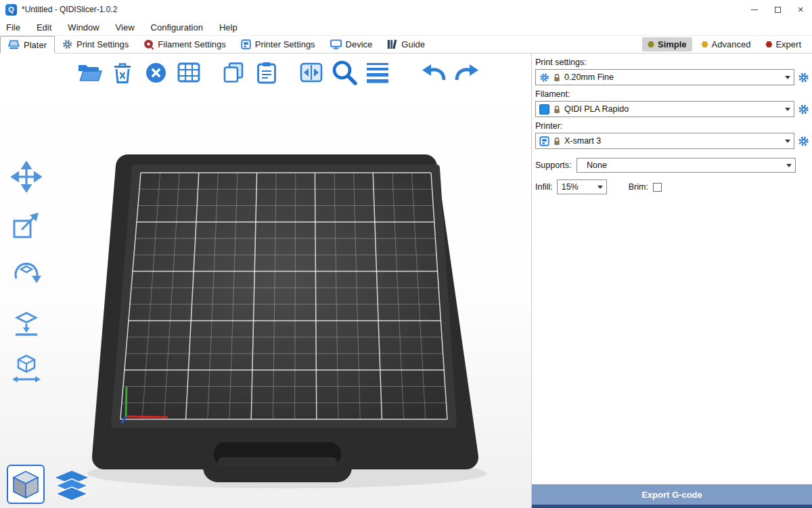  I want to click on move-icon, so click(26, 177).